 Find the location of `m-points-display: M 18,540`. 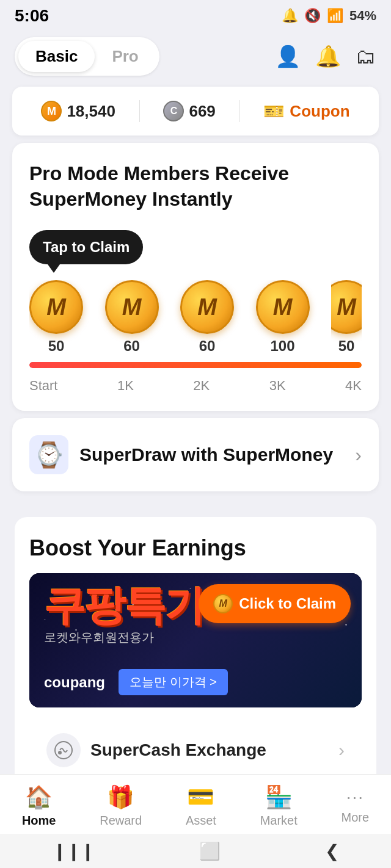

m-points-display: M 18,540 is located at coordinates (78, 111).